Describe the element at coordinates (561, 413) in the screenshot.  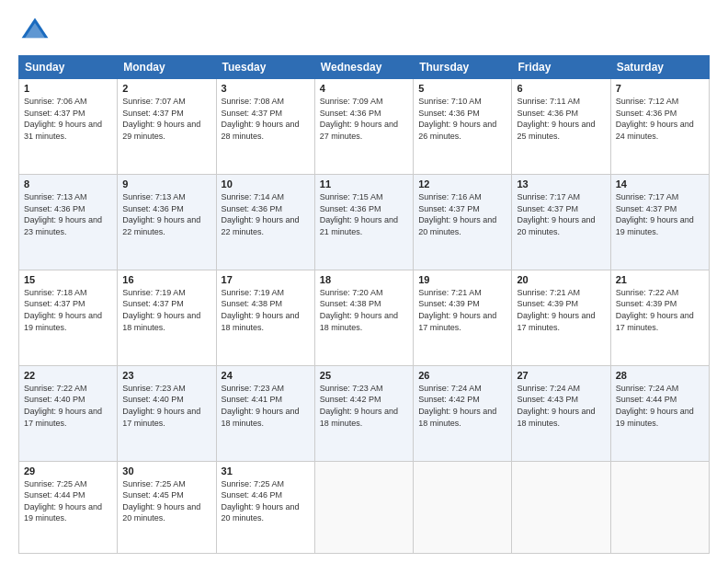
I see `calendar-cell: 27Sunrise: 7:24 AMSunset: 4:43 PMDayligh…` at that location.